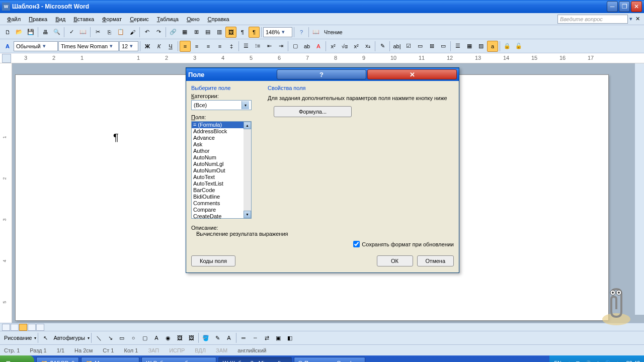 The height and width of the screenshot is (362, 644). What do you see at coordinates (191, 338) in the screenshot?
I see `picture-icon: 🖼` at bounding box center [191, 338].